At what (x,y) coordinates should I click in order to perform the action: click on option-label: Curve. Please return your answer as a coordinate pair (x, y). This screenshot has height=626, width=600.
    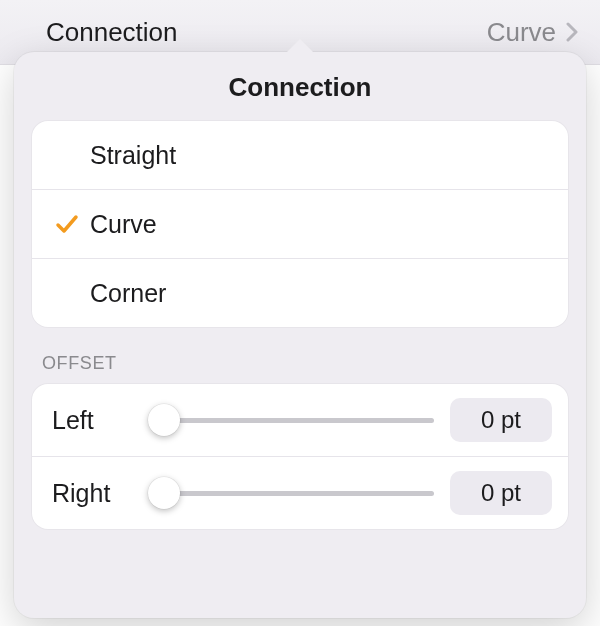
    Looking at the image, I should click on (319, 224).